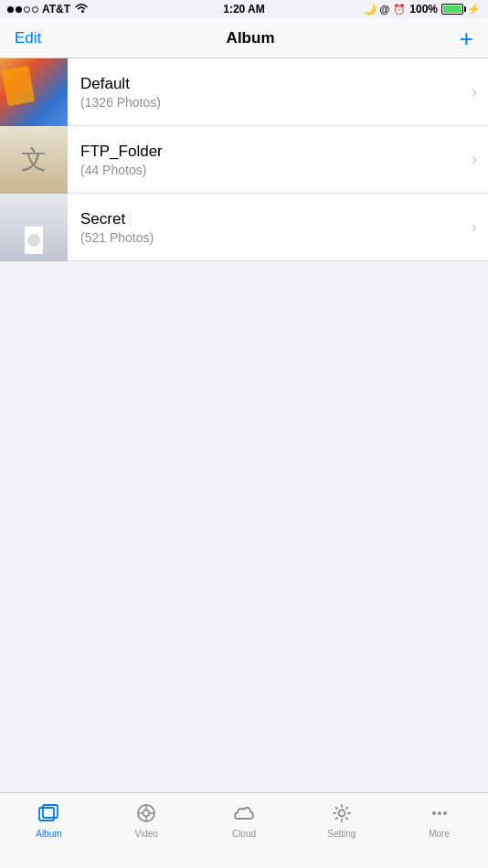 Image resolution: width=488 pixels, height=868 pixels. Describe the element at coordinates (244, 38) in the screenshot. I see `navigation-bar: Edit Album +` at that location.